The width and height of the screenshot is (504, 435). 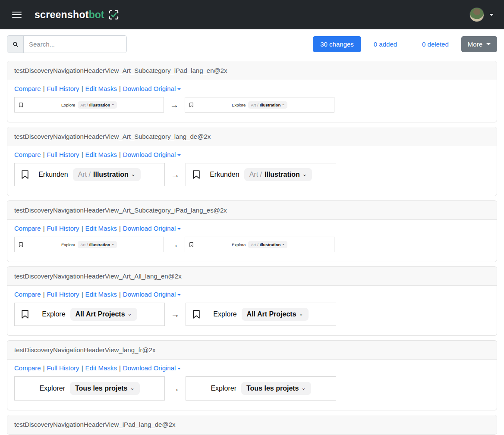 What do you see at coordinates (261, 175) in the screenshot?
I see `screenshot-after: Erkunden Art /Illustration⌄` at bounding box center [261, 175].